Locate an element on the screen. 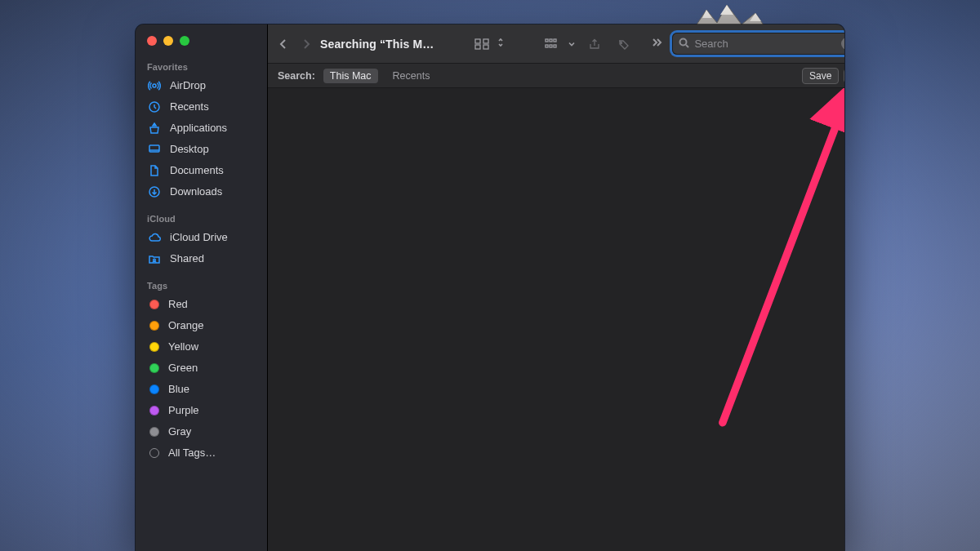 The height and width of the screenshot is (551, 980). window-controls is located at coordinates (201, 47).